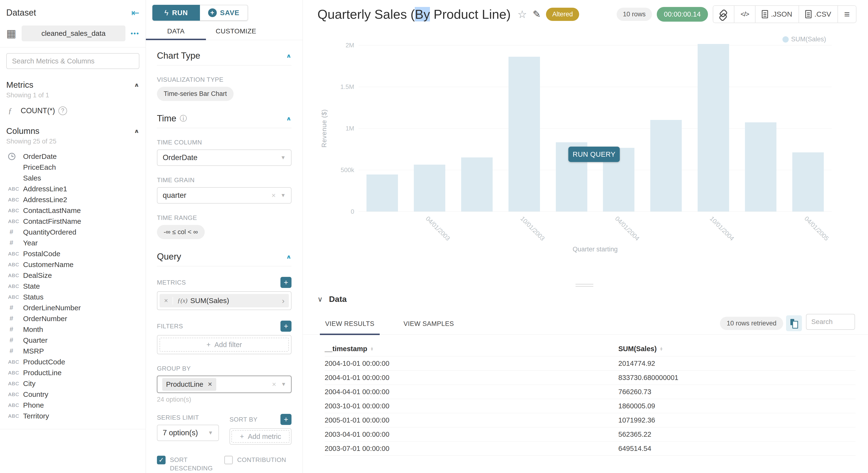 The height and width of the screenshot is (473, 868). What do you see at coordinates (224, 195) in the screenshot?
I see `time-grain-select: quarter × ▼` at bounding box center [224, 195].